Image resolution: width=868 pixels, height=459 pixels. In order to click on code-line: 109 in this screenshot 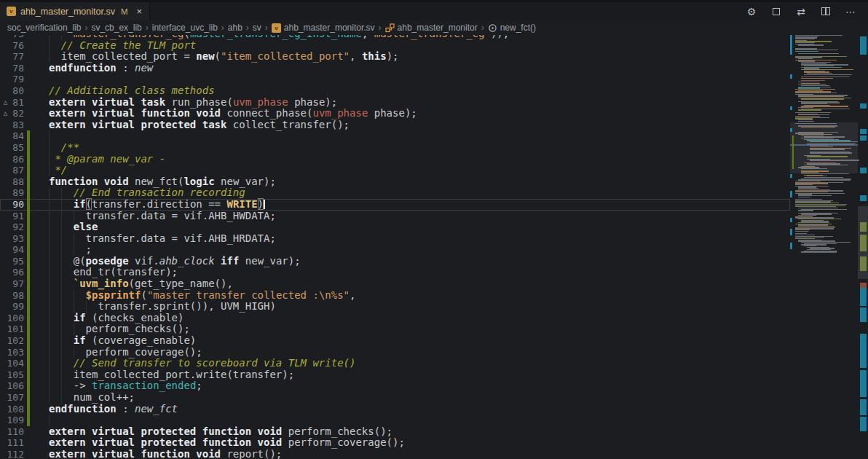, I will do `click(395, 420)`.